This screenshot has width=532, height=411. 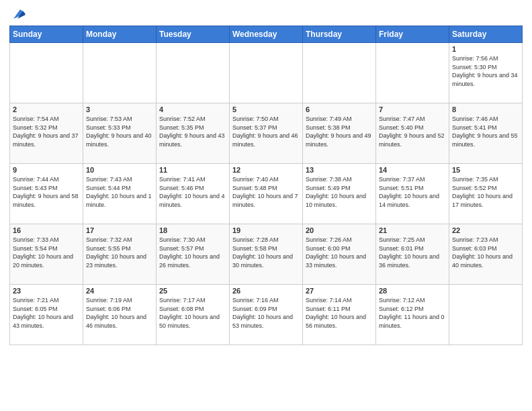 What do you see at coordinates (412, 170) in the screenshot?
I see `day-number: 14` at bounding box center [412, 170].